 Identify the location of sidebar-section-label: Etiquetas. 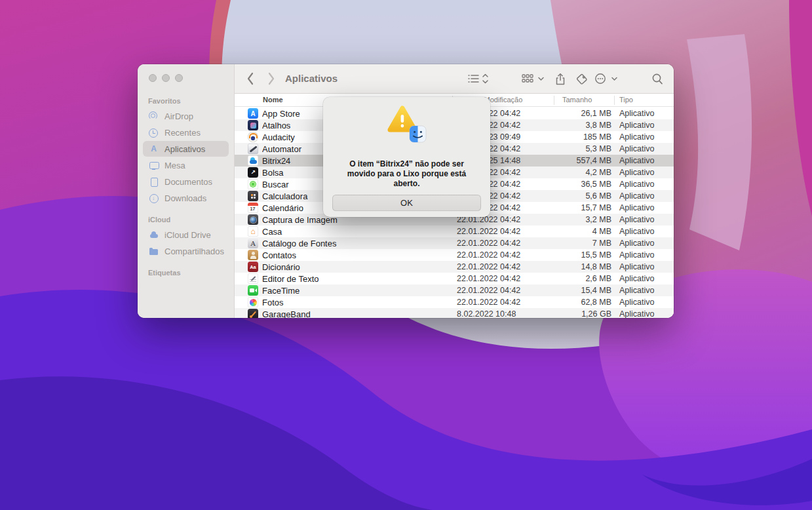
(186, 269).